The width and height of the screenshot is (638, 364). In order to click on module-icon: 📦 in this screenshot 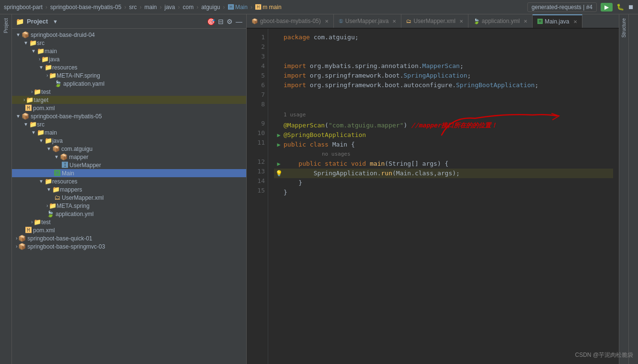, I will do `click(25, 116)`.